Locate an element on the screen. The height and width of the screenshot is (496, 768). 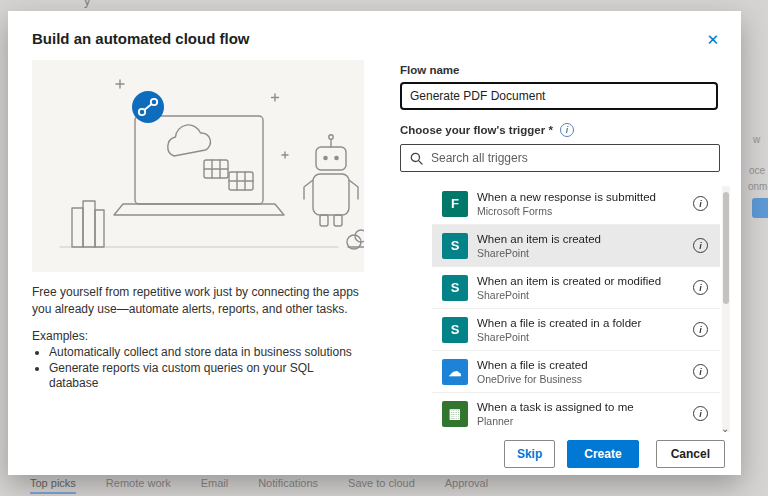
trigger-title: When an item is created or modified is located at coordinates (569, 281).